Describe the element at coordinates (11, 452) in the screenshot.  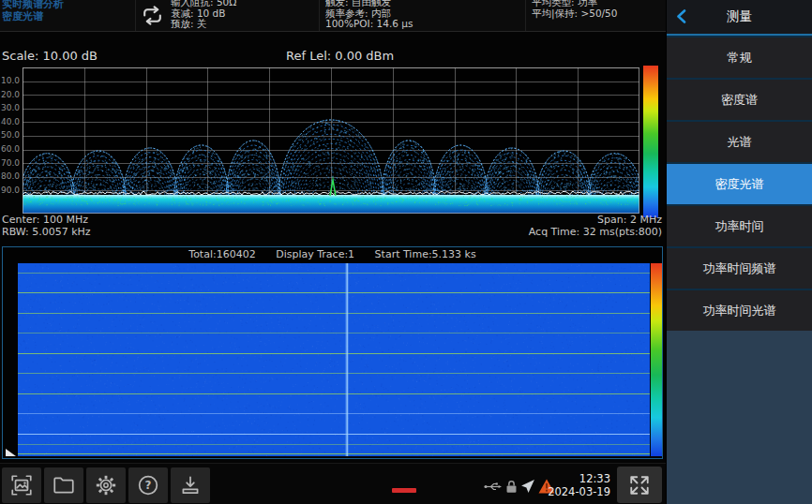
I see `trace-position-marker` at that location.